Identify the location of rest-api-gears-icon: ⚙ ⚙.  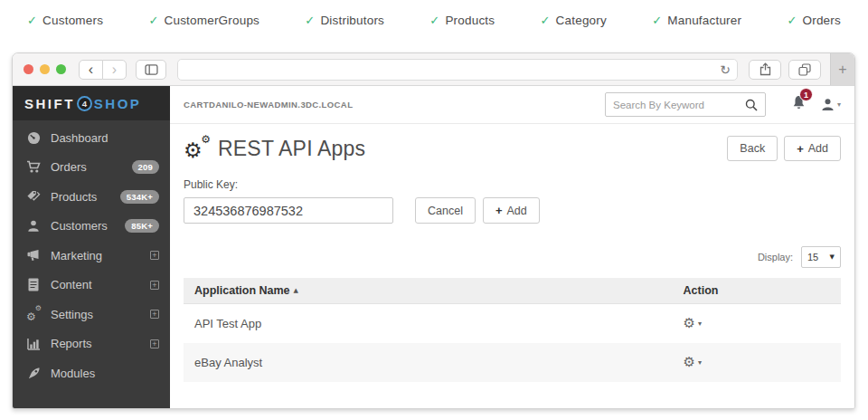
(198, 148).